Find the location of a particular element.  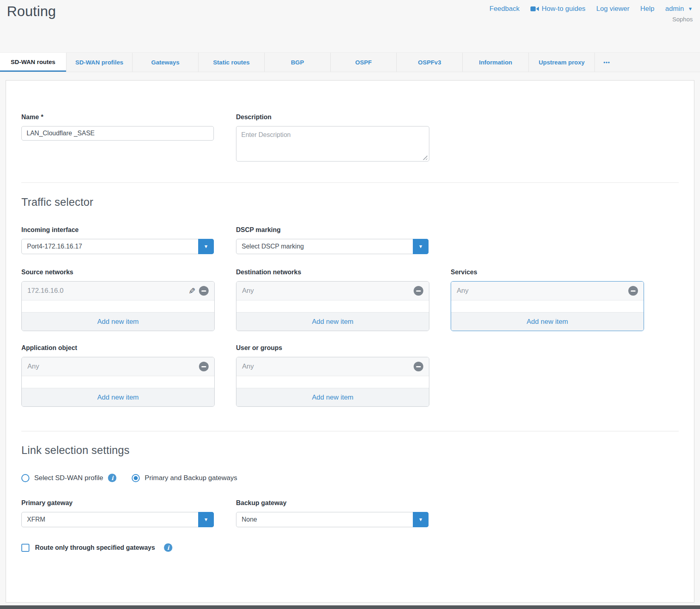

services-listbox: Any Add new item is located at coordinates (547, 306).